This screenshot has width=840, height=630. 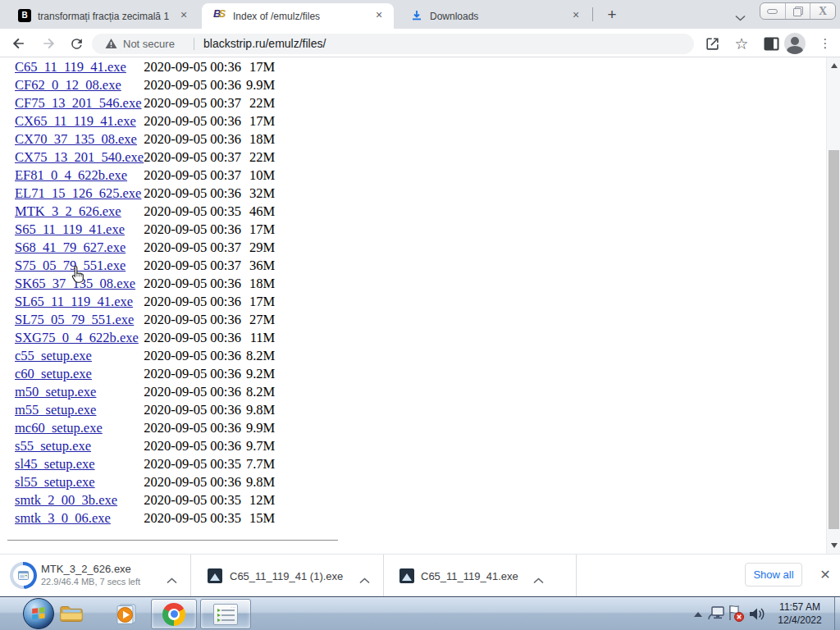 What do you see at coordinates (144, 284) in the screenshot?
I see `table-row: SK65_37_135_08.exe 2020-09-05 00:36 18M` at bounding box center [144, 284].